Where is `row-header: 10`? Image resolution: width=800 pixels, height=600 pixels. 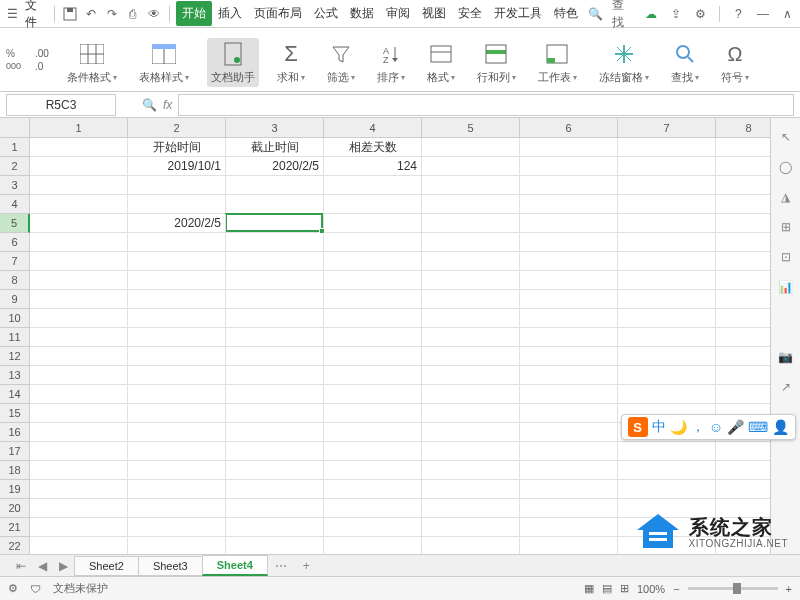
row-header: 10 is located at coordinates (15, 318).